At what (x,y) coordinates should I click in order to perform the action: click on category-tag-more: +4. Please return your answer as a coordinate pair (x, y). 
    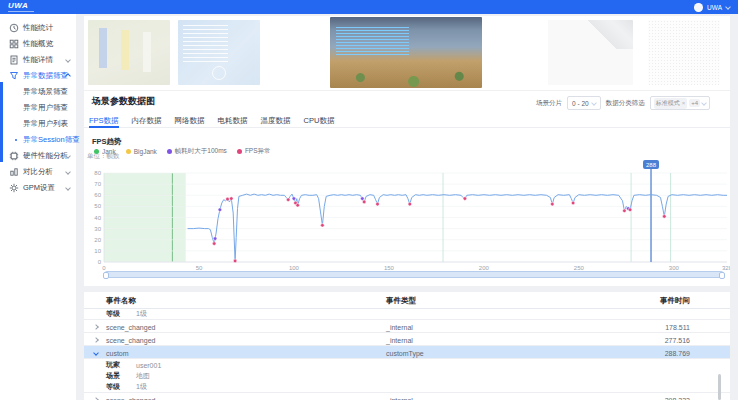
    Looking at the image, I should click on (694, 103).